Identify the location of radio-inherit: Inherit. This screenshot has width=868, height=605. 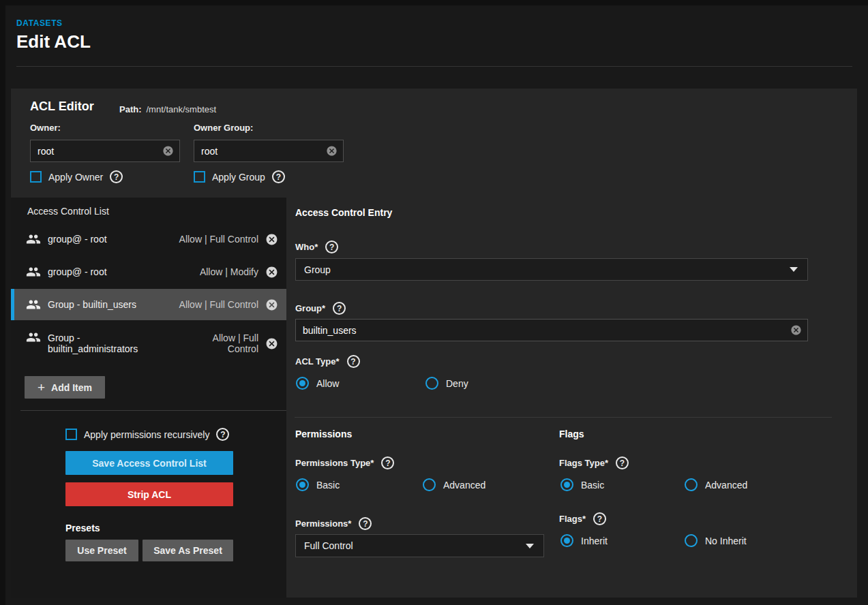
(584, 541).